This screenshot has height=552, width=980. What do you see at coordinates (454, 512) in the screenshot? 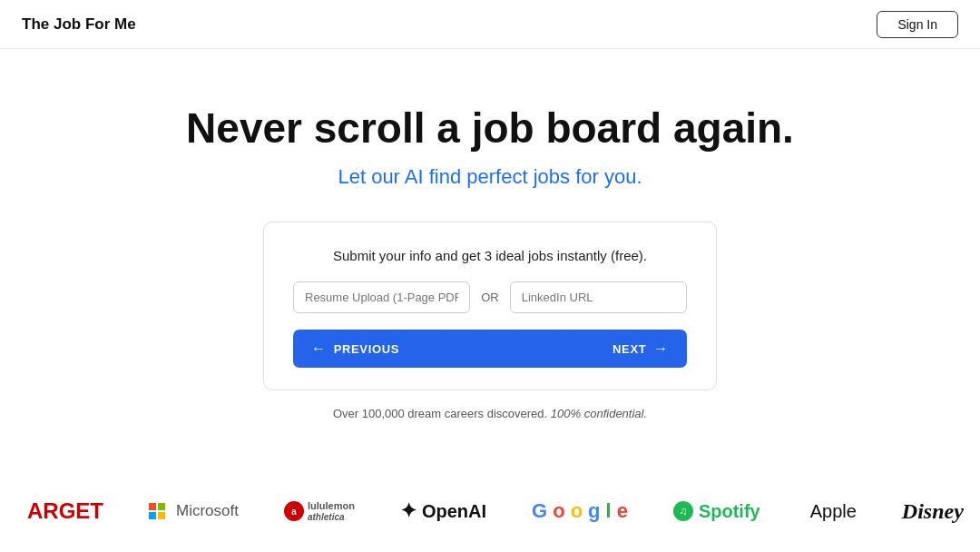
I see `openai-label: OpenAI` at bounding box center [454, 512].